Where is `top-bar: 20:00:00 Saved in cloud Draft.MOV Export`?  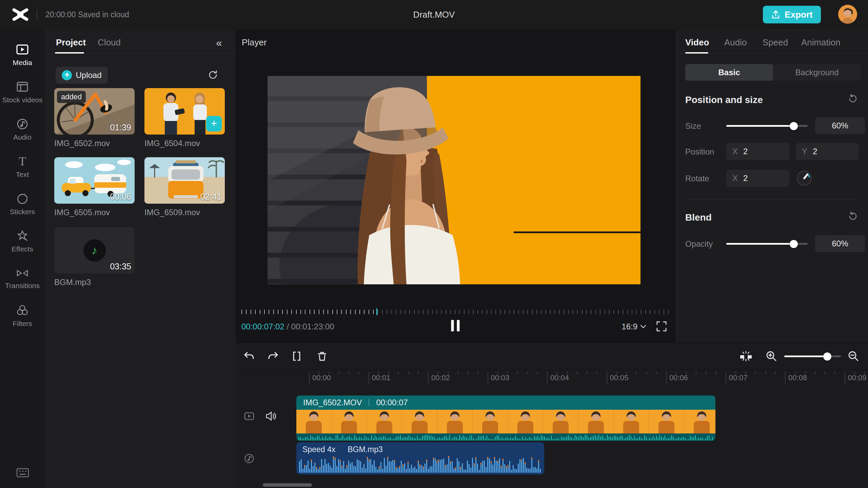
top-bar: 20:00:00 Saved in cloud Draft.MOV Export is located at coordinates (434, 15).